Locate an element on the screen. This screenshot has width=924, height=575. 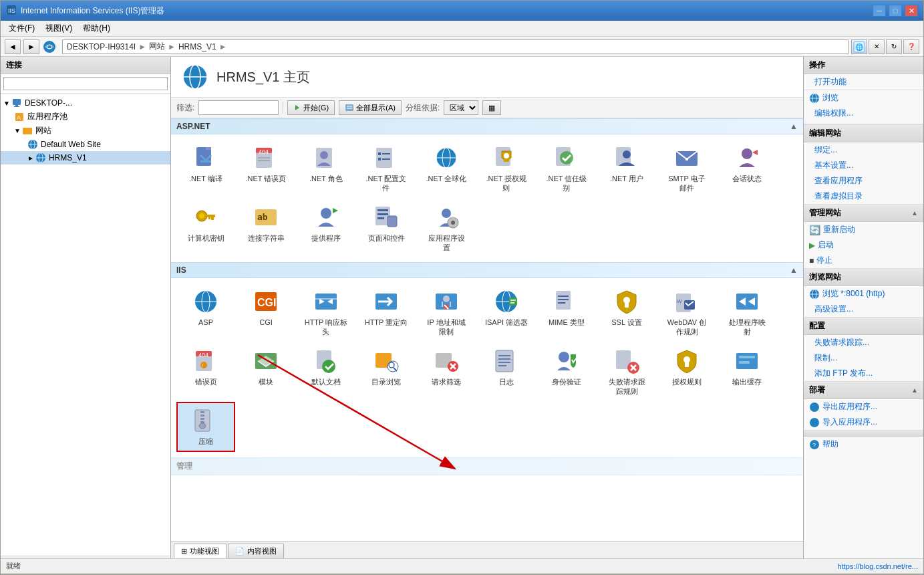
menubar: 文件(F) 视图(V) 帮助(H) is located at coordinates (462, 29).